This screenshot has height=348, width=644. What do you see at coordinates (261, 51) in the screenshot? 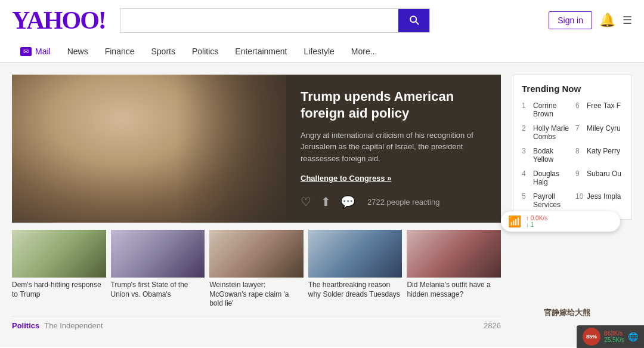
I see `nav-item-entertainment: Entertainment` at bounding box center [261, 51].